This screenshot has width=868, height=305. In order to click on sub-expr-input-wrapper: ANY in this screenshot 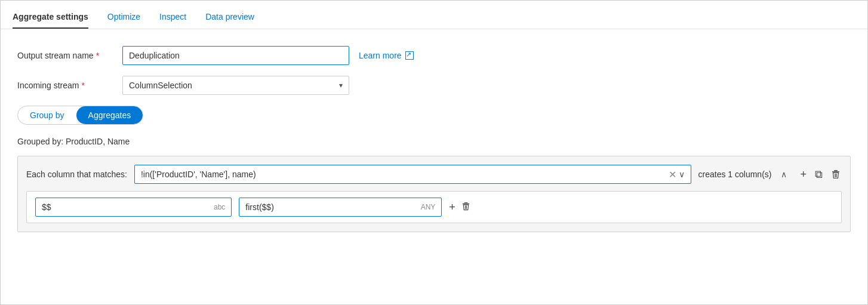, I will do `click(340, 207)`.